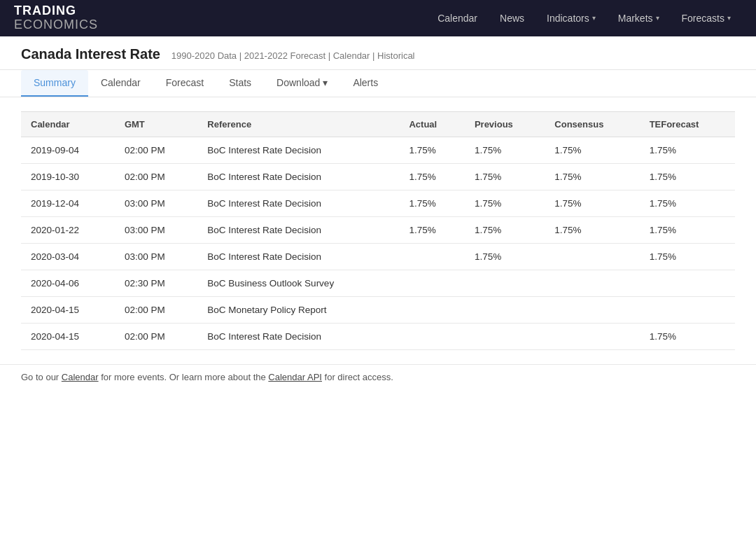 This screenshot has width=756, height=535. Describe the element at coordinates (378, 125) in the screenshot. I see `table-header: Calendar GMT Reference Actual Previous C…` at that location.